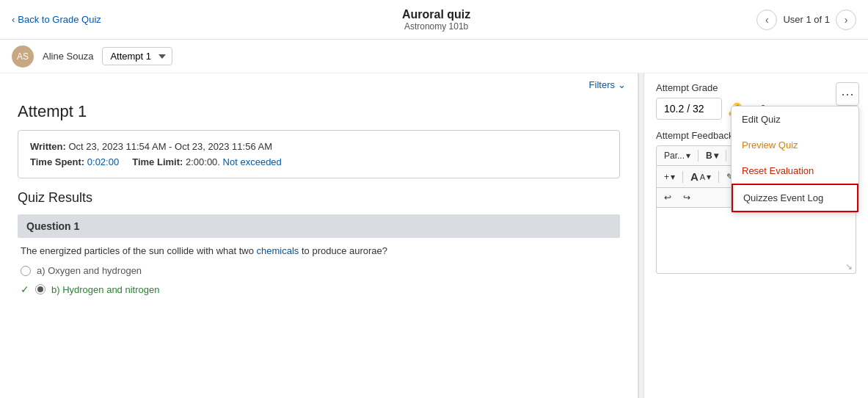 This screenshot has height=398, width=868. What do you see at coordinates (203, 162) in the screenshot?
I see `time-limit-value: 2:00:00.` at bounding box center [203, 162].